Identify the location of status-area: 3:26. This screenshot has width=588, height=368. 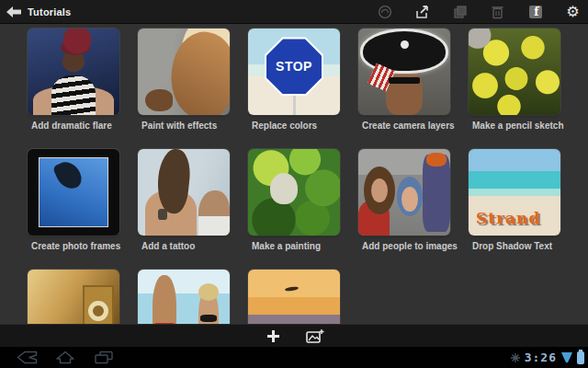
(548, 357).